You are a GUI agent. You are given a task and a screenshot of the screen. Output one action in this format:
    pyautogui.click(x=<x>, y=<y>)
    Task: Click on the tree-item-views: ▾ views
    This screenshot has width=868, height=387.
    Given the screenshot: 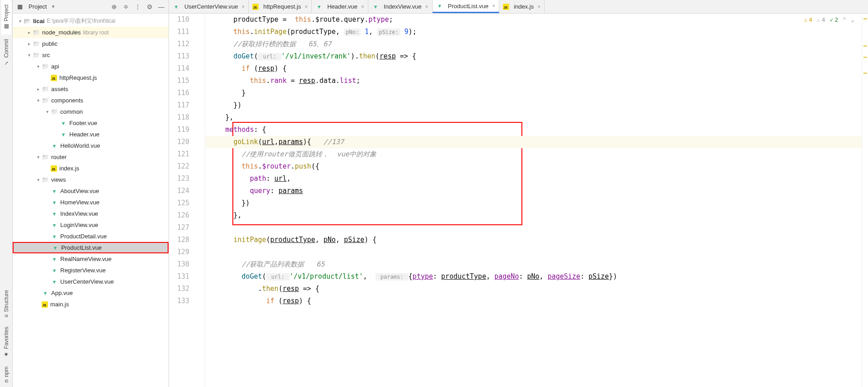 What is the action you would take?
    pyautogui.click(x=91, y=179)
    